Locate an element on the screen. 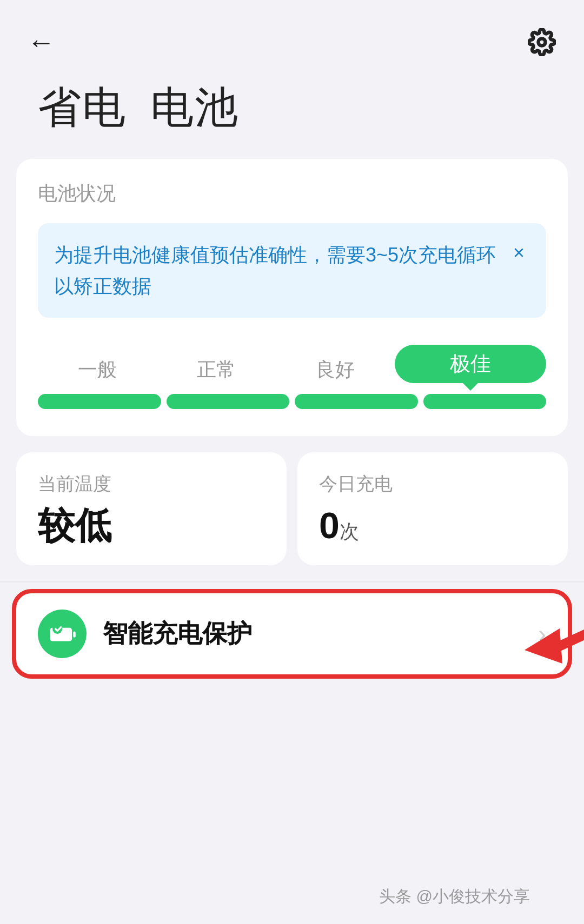  info-banner: 为提升电池健康值预估准确性，需要3~5次充电循环以矫正数据 × is located at coordinates (292, 270).